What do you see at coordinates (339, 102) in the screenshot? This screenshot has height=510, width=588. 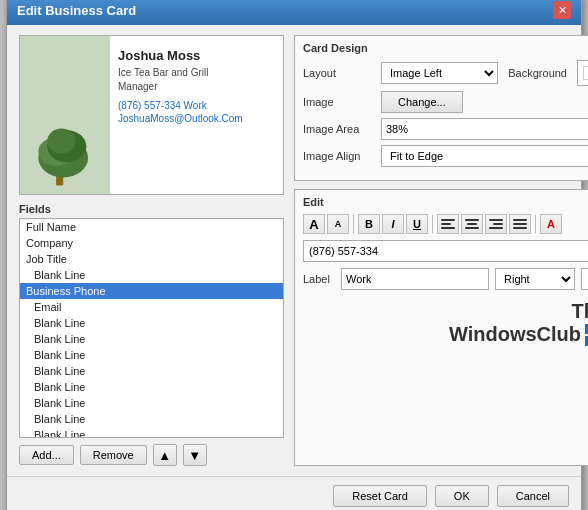 I see `image-label: Image` at bounding box center [339, 102].